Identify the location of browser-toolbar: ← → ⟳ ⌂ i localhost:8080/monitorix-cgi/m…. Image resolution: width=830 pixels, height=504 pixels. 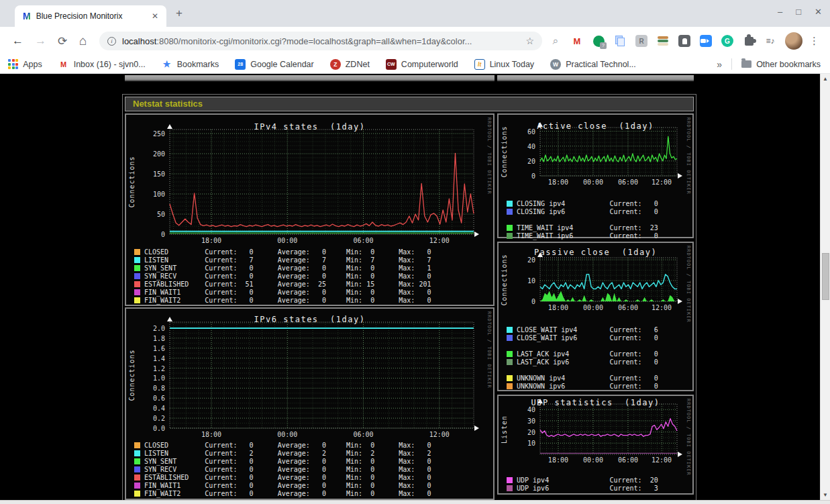
(415, 41).